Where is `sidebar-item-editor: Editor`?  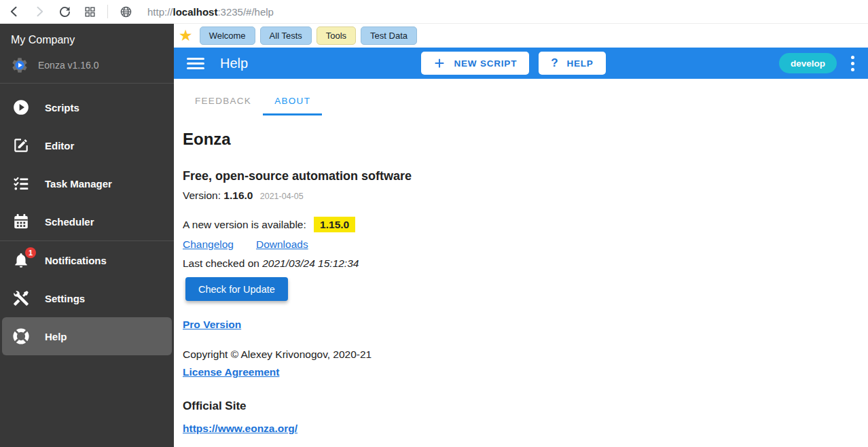 sidebar-item-editor: Editor is located at coordinates (87, 145).